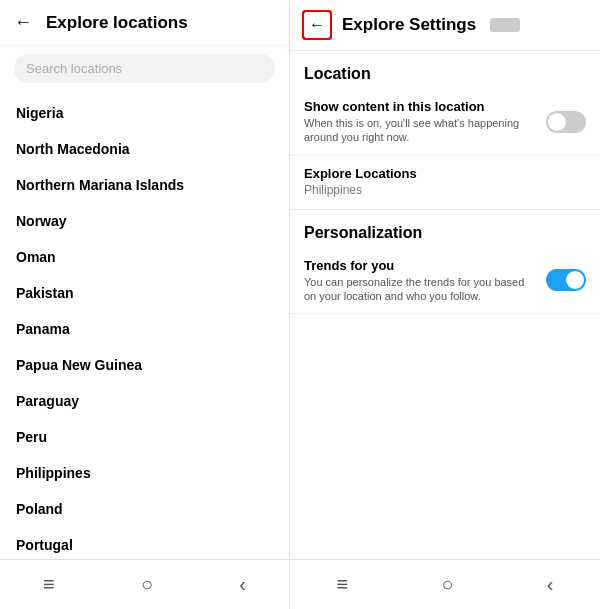 This screenshot has height=609, width=600. Describe the element at coordinates (144, 23) in the screenshot. I see `left-header: ← Explore locations` at that location.